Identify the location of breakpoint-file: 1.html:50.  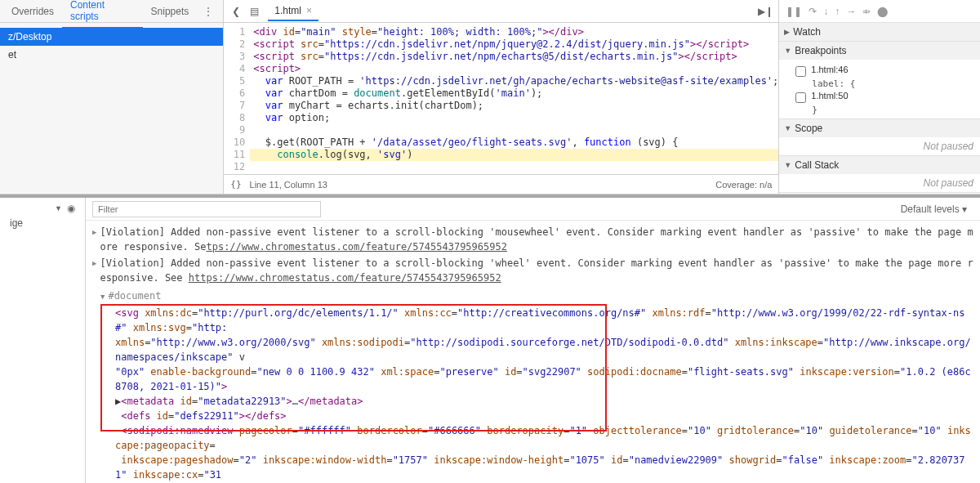
(830, 96).